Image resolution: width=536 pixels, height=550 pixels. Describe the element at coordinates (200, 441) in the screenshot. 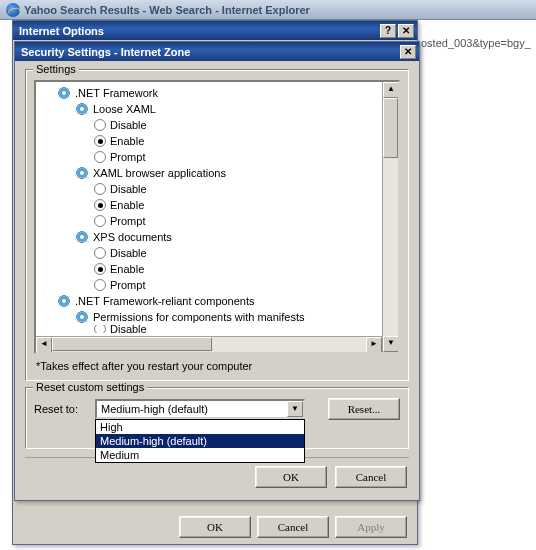

I see `combo-option-medium-high: Medium-high (default)` at that location.